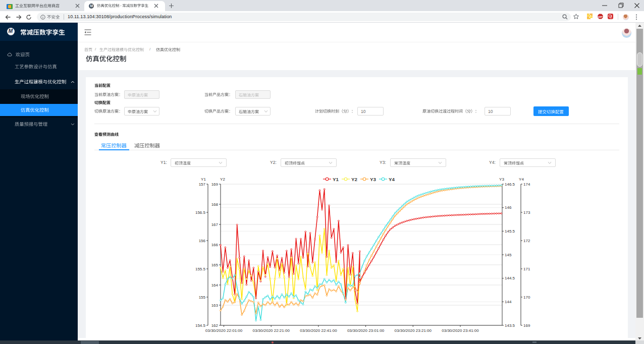  I want to click on svg-text: 167, so click(215, 225).